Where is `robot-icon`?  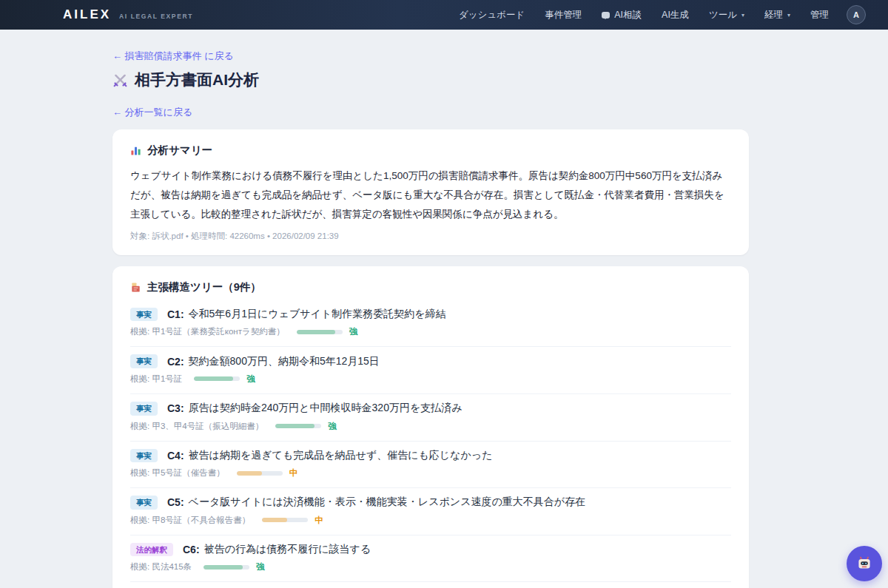
robot-icon is located at coordinates (864, 564).